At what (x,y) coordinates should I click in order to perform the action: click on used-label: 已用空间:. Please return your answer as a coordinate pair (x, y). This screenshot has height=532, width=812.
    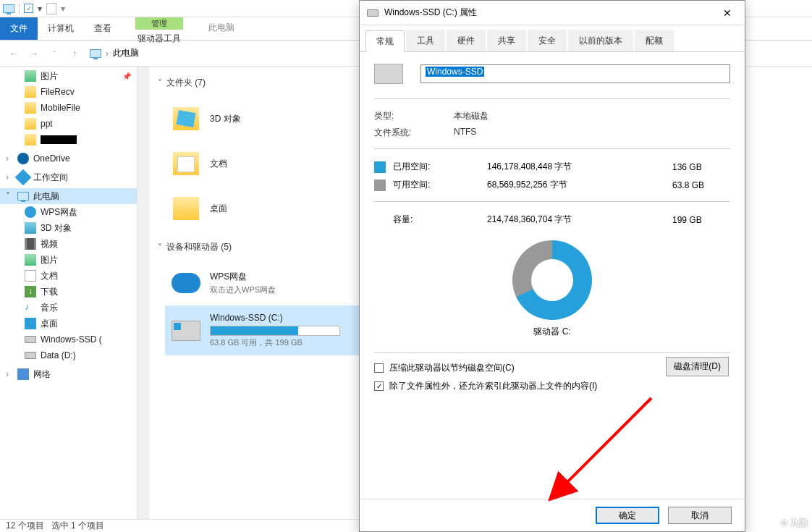
    Looking at the image, I should click on (422, 166).